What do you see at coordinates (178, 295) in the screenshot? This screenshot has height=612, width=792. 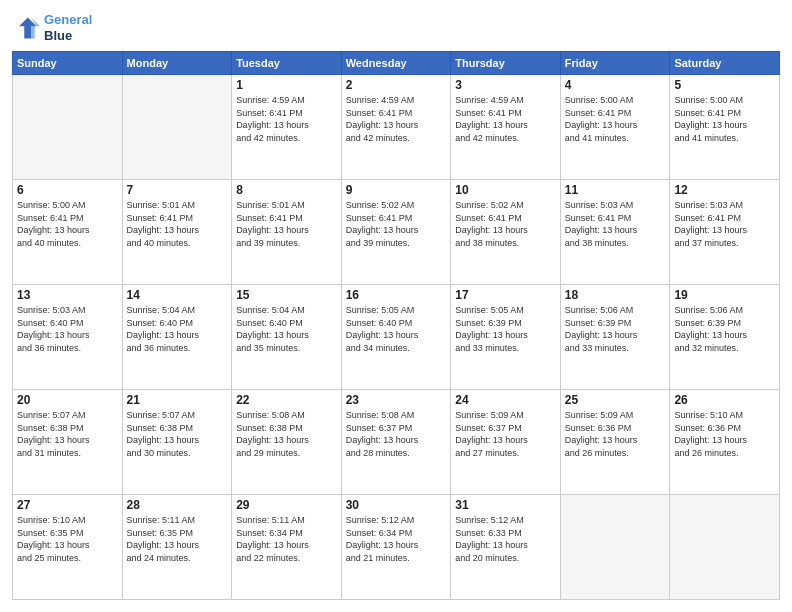 I see `day-number: 14` at bounding box center [178, 295].